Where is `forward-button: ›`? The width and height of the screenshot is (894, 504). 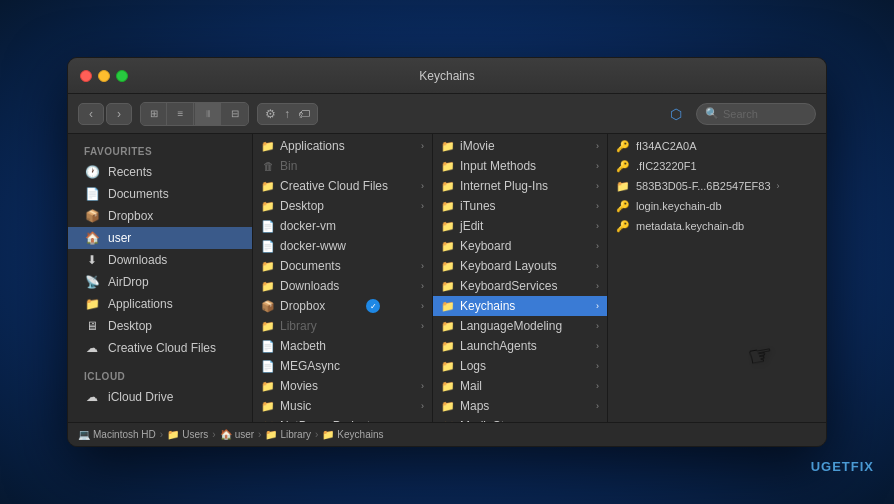
forward-button: › is located at coordinates (119, 114).